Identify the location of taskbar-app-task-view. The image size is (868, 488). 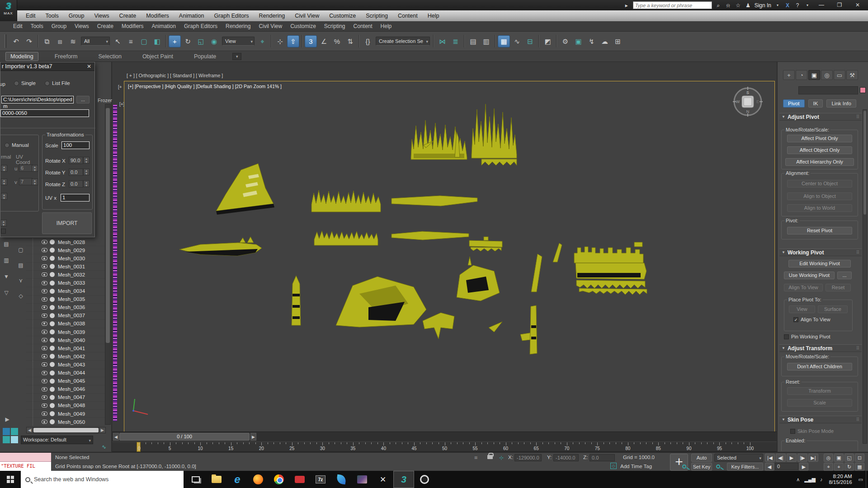
(196, 479).